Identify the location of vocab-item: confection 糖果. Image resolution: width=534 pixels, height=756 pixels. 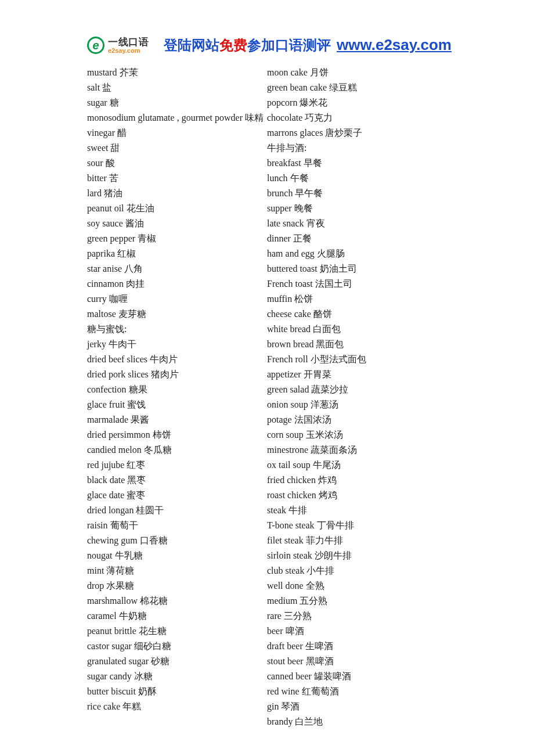
(177, 390).